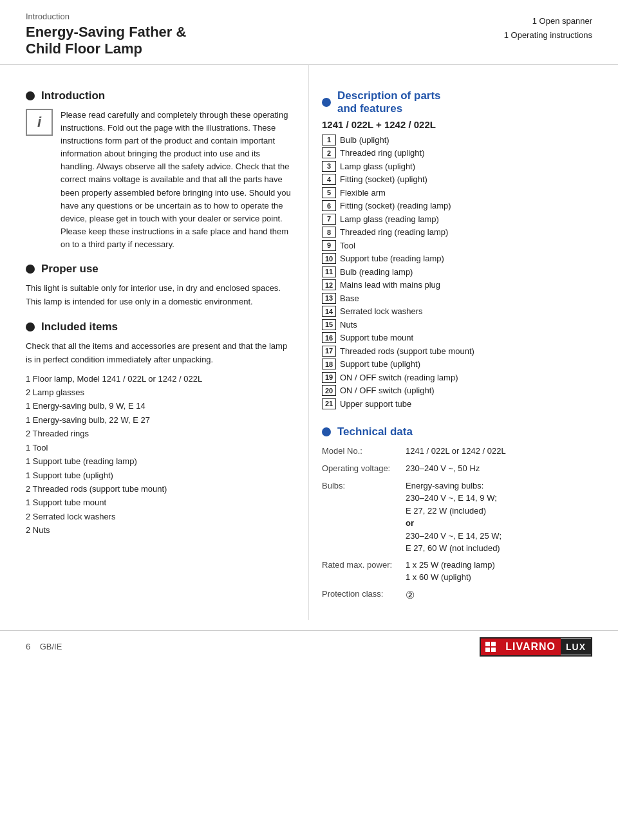 This screenshot has width=618, height=840. What do you see at coordinates (457, 272) in the screenshot?
I see `parts-list: 1Bulb (uplight)2Threaded ring (uplight)3…` at bounding box center [457, 272].